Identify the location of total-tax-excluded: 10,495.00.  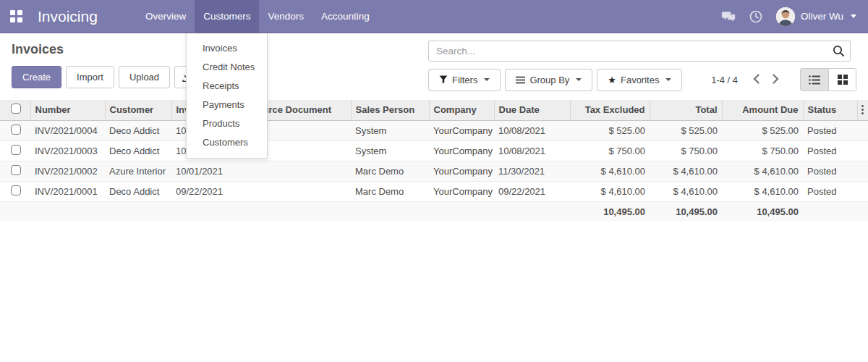
(610, 211).